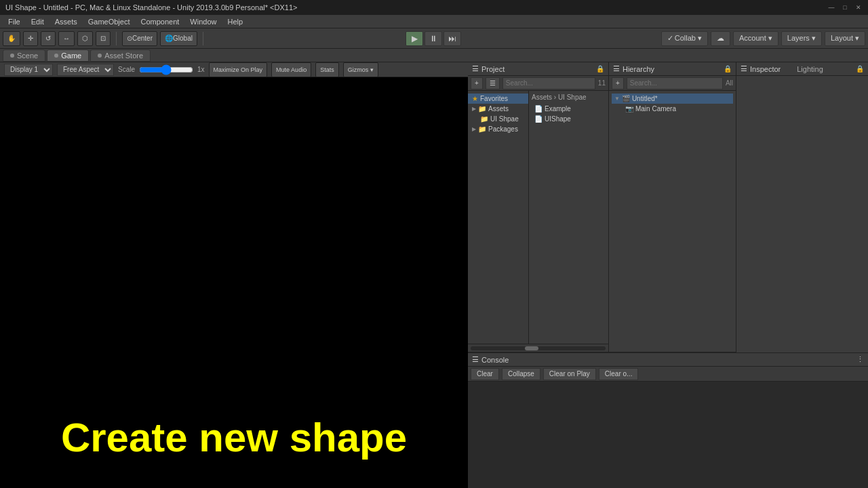 The height and width of the screenshot is (488, 868). What do you see at coordinates (85, 39) in the screenshot?
I see `tool-rect: ⬡` at bounding box center [85, 39].